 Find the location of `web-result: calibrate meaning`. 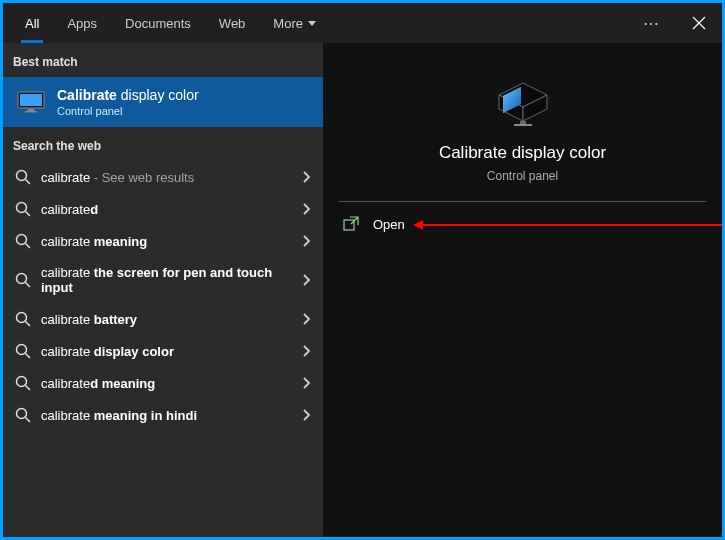

web-result: calibrate meaning is located at coordinates (163, 241).